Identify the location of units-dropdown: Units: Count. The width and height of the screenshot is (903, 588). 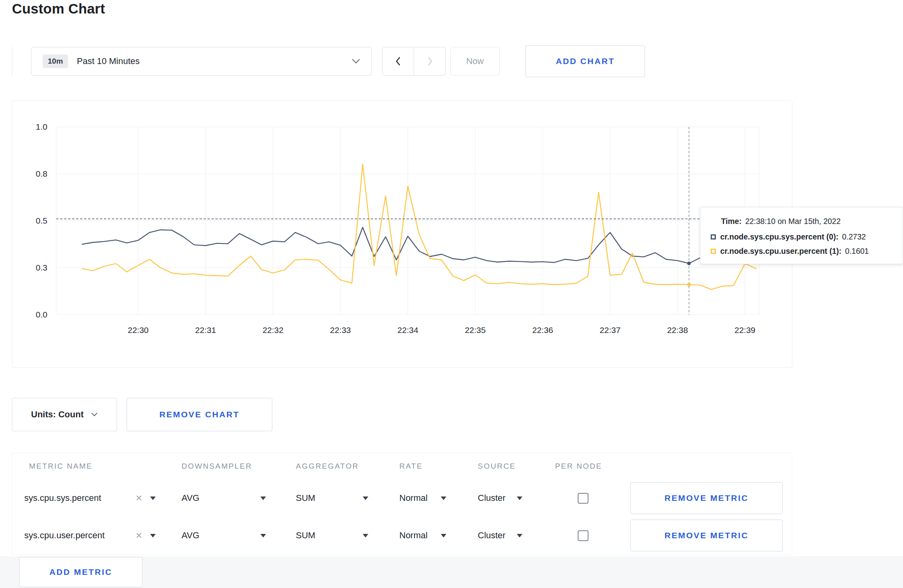
(64, 415).